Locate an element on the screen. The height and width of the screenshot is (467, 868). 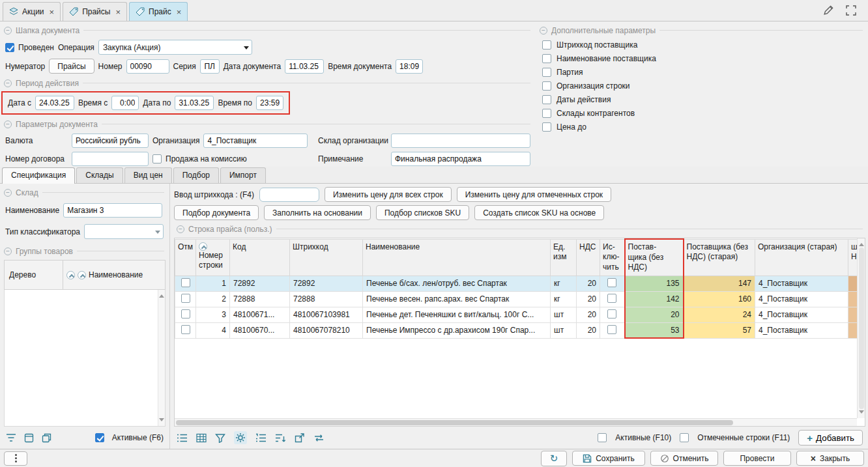
cancel-button: Отменить is located at coordinates (684, 459).